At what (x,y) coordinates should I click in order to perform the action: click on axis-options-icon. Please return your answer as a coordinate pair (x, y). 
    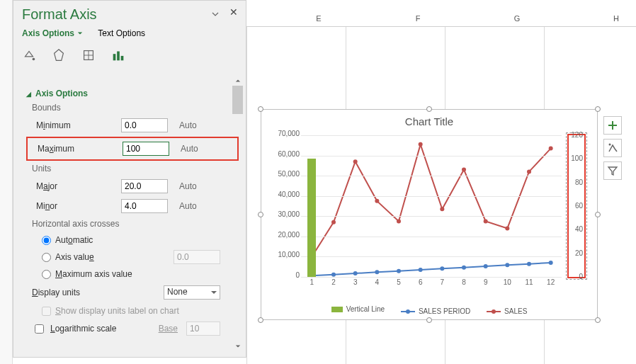
    Looking at the image, I should click on (118, 55).